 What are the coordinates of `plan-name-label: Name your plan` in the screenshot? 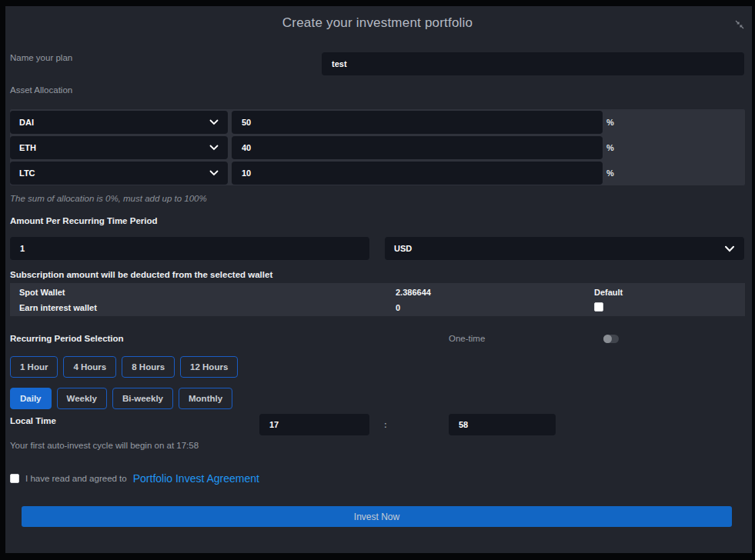 It's located at (42, 58).